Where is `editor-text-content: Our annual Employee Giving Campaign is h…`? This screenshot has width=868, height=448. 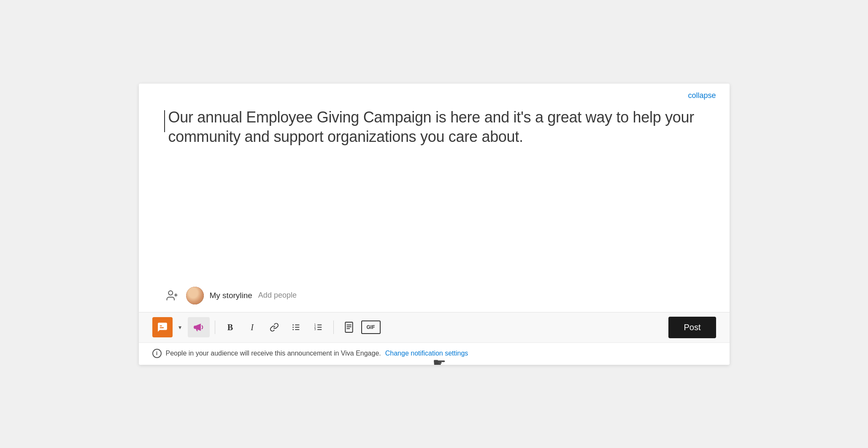
editor-text-content: Our annual Employee Giving Campaign is h… is located at coordinates (436, 128).